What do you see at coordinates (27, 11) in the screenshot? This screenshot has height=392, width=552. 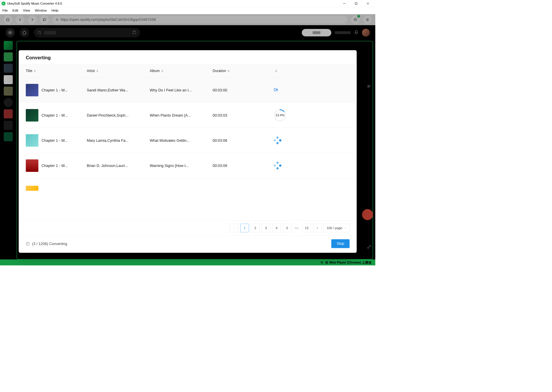 I see `menu-view: View` at bounding box center [27, 11].